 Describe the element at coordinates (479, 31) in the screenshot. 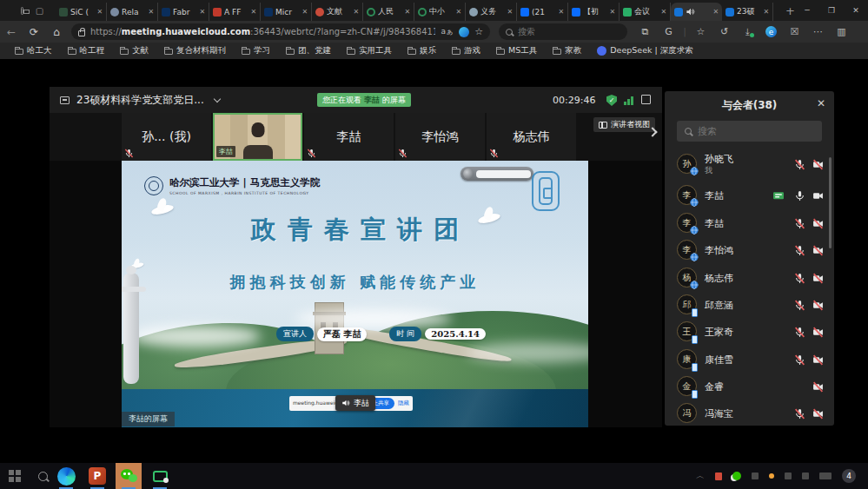

I see `favorite-star-icon: ☆` at that location.